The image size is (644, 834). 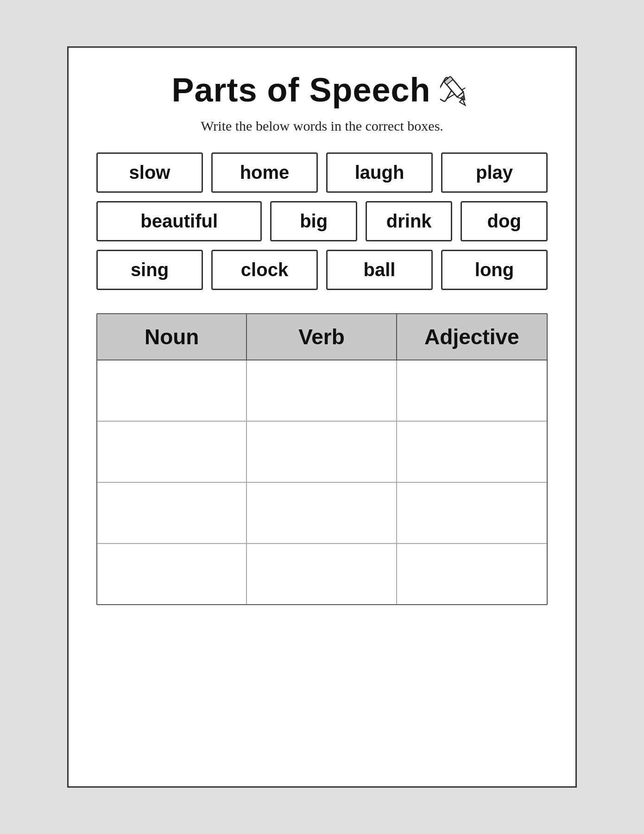 What do you see at coordinates (314, 221) in the screenshot?
I see `word-big: big` at bounding box center [314, 221].